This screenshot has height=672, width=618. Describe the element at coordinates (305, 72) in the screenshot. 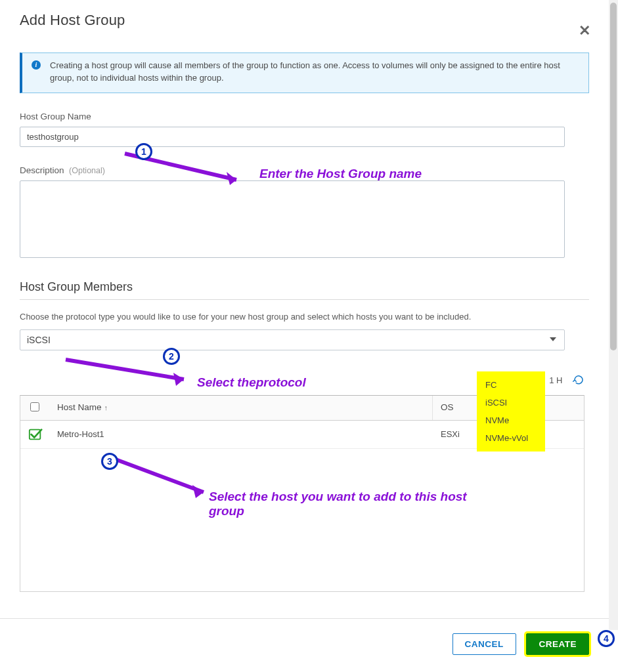

I see `info-banner-text: Creating a host group will cause all mem…` at that location.